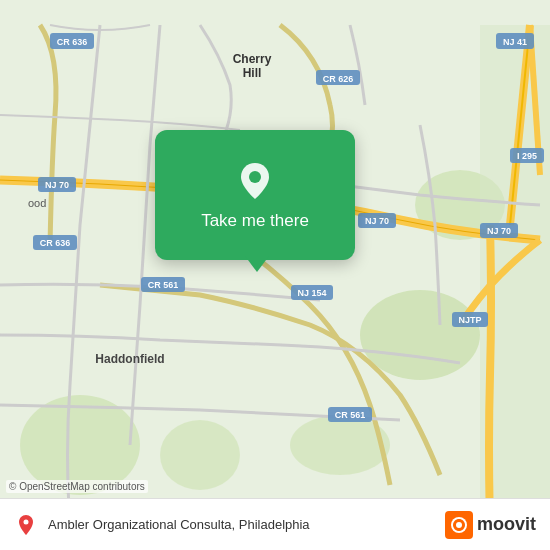 Image resolution: width=550 pixels, height=550 pixels. I want to click on location-name: Ambler Organizational Consulta, Philadel…, so click(246, 524).